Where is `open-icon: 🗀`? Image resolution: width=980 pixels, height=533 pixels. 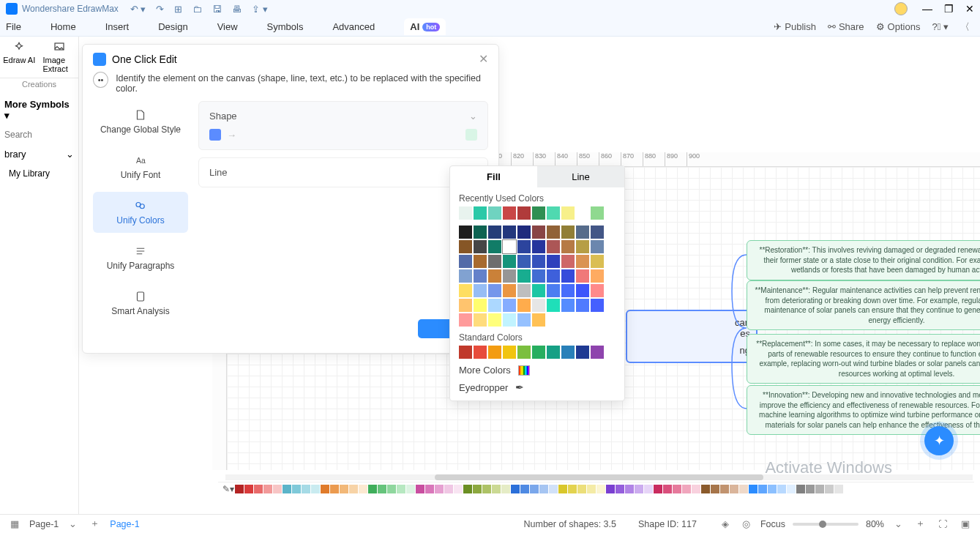 open-icon: 🗀 is located at coordinates (198, 9).